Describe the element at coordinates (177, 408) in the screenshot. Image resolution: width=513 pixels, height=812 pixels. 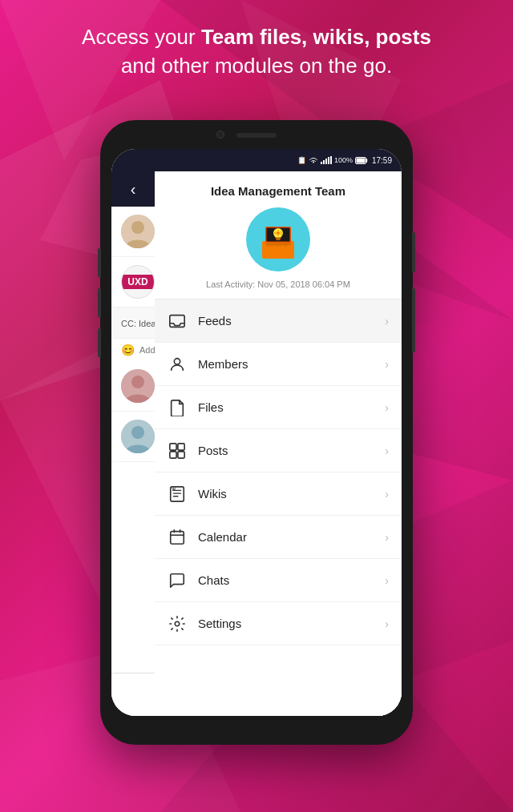
I see `file-icon` at that location.